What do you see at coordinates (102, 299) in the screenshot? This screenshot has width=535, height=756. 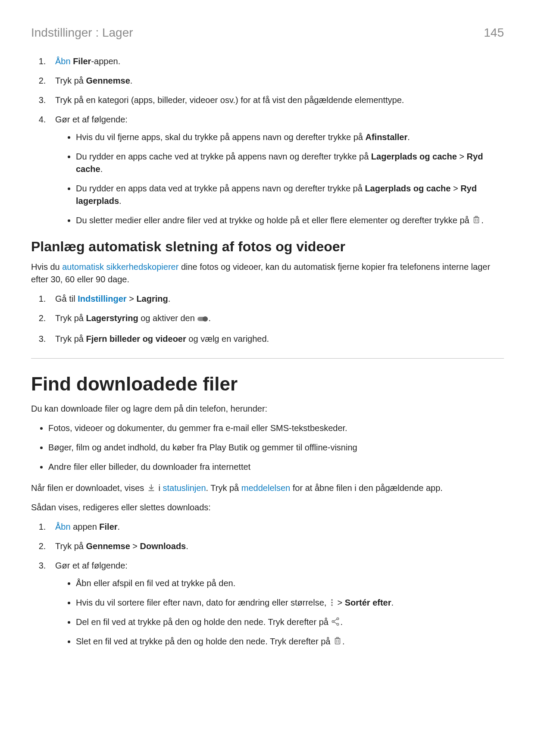 I see `settings-link: Indstillinger` at bounding box center [102, 299].